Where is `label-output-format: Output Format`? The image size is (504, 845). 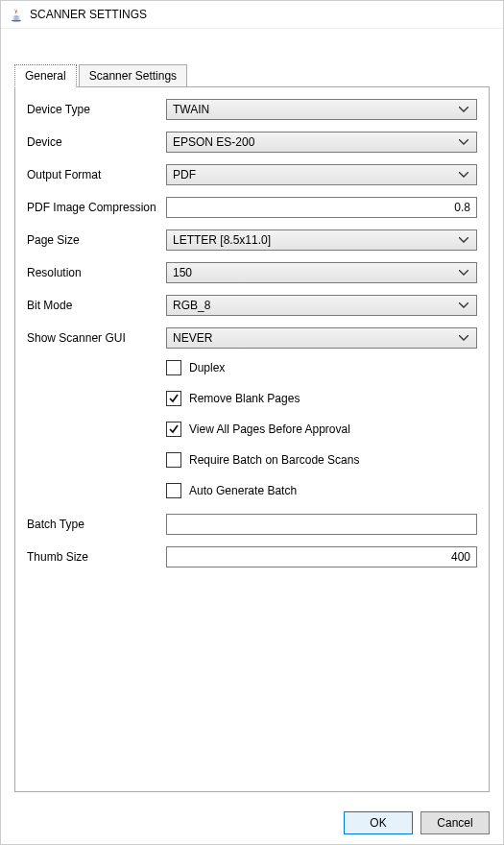
label-output-format: Output Format is located at coordinates (96, 175).